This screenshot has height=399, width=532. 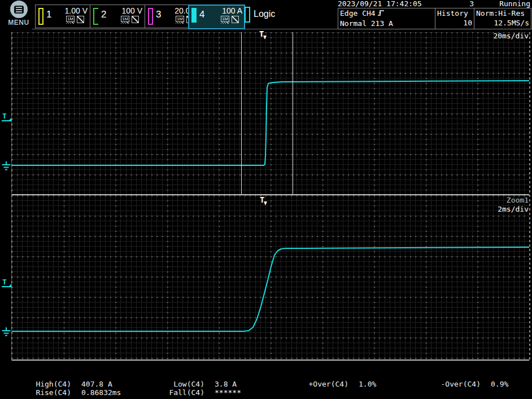 What do you see at coordinates (247, 15) in the screenshot?
I see `logic-color-icon` at bounding box center [247, 15].